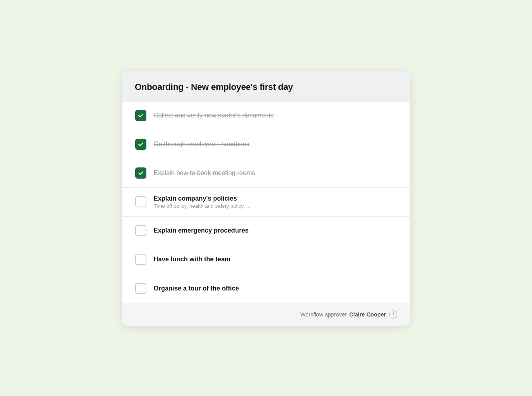 The height and width of the screenshot is (396, 532). Describe the element at coordinates (266, 87) in the screenshot. I see `card-title: Onboarding - New employee's first day` at that location.